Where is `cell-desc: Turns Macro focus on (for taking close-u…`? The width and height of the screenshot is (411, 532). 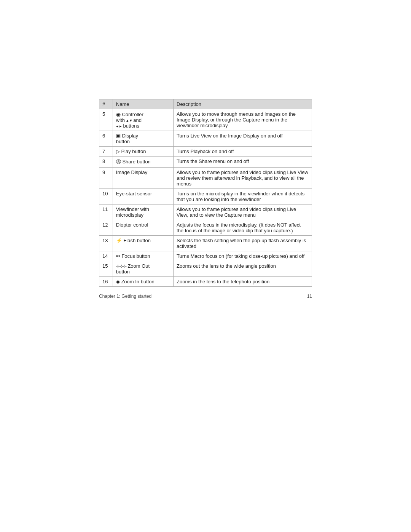 cell-desc: Turns Macro focus on (for taking close-u… is located at coordinates (243, 256).